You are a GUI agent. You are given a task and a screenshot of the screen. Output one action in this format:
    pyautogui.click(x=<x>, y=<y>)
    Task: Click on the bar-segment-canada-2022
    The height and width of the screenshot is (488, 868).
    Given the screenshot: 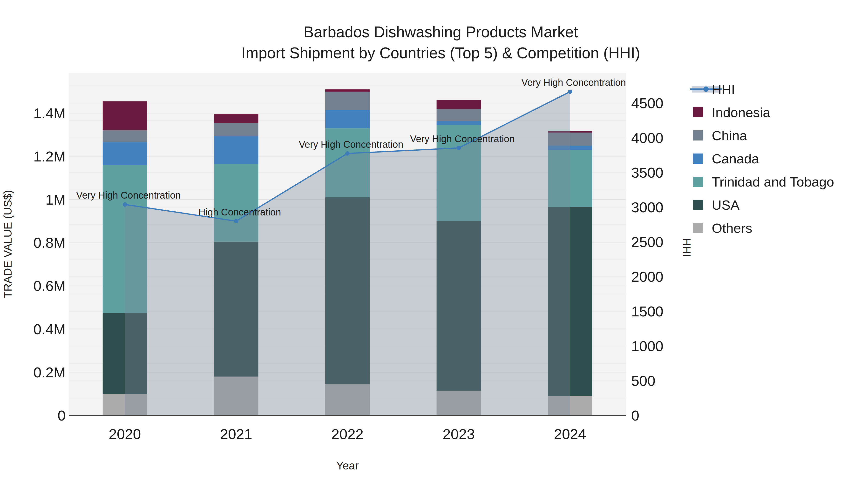 What is the action you would take?
    pyautogui.click(x=347, y=119)
    